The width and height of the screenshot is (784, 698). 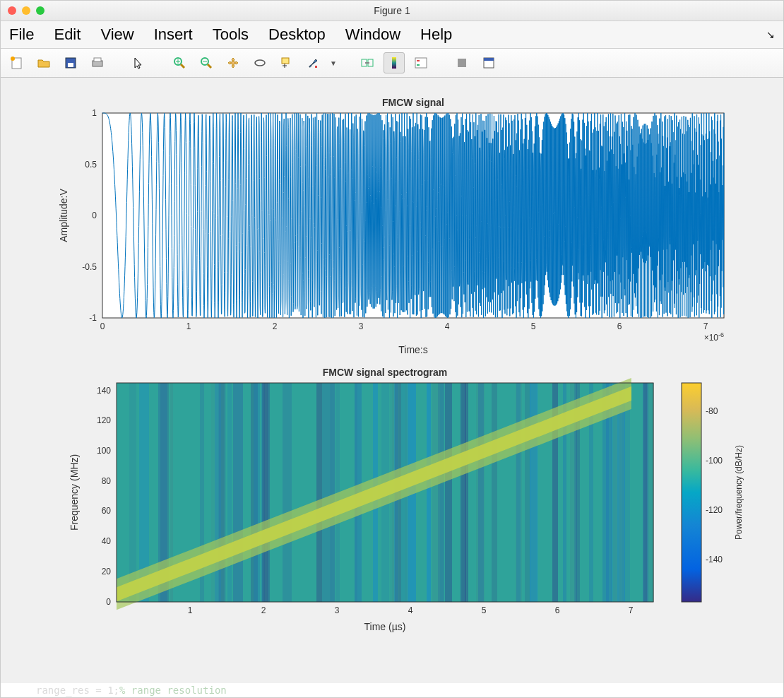 I want to click on dock-button, so click(x=489, y=63).